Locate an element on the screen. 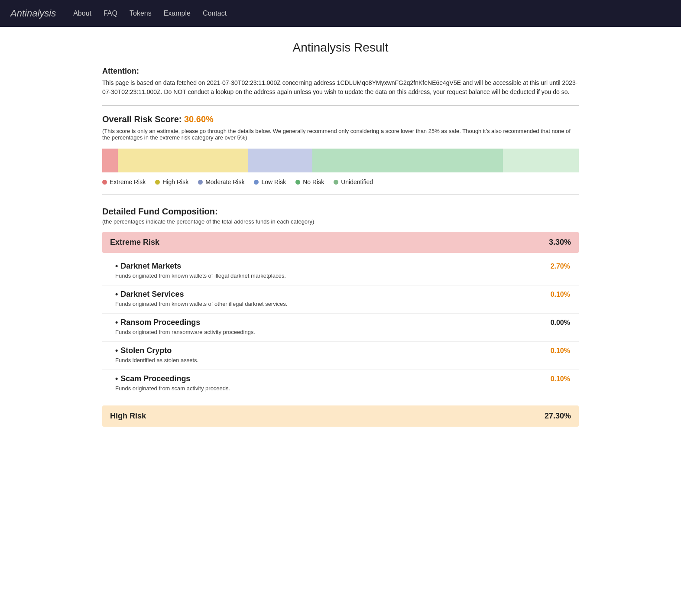 The height and width of the screenshot is (616, 681). subcategory-desc: Funds originated from ransomware activit… is located at coordinates (343, 332).